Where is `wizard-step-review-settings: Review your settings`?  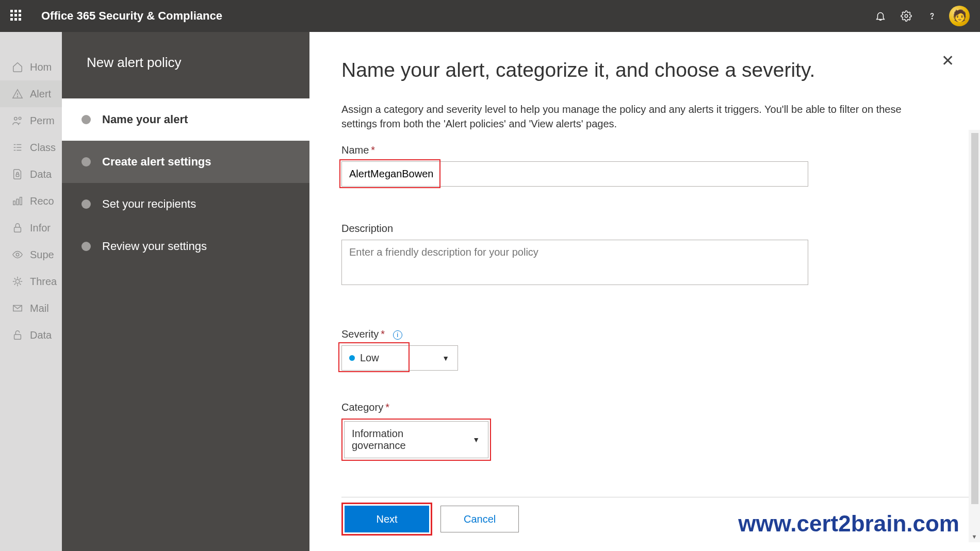
wizard-step-review-settings: Review your settings is located at coordinates (186, 246).